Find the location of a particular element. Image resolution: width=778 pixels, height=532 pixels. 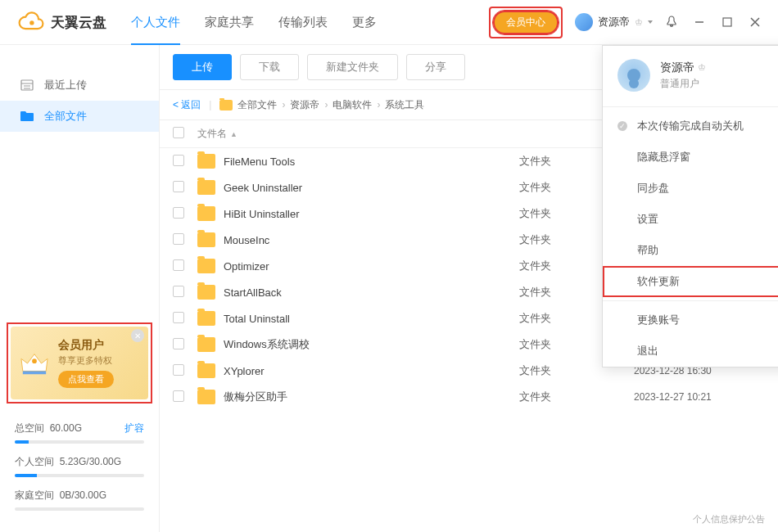

file-name: StartAllBack is located at coordinates (252, 293).